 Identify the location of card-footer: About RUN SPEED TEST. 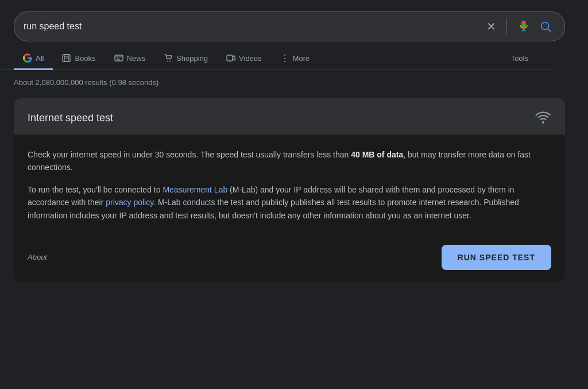
(289, 259).